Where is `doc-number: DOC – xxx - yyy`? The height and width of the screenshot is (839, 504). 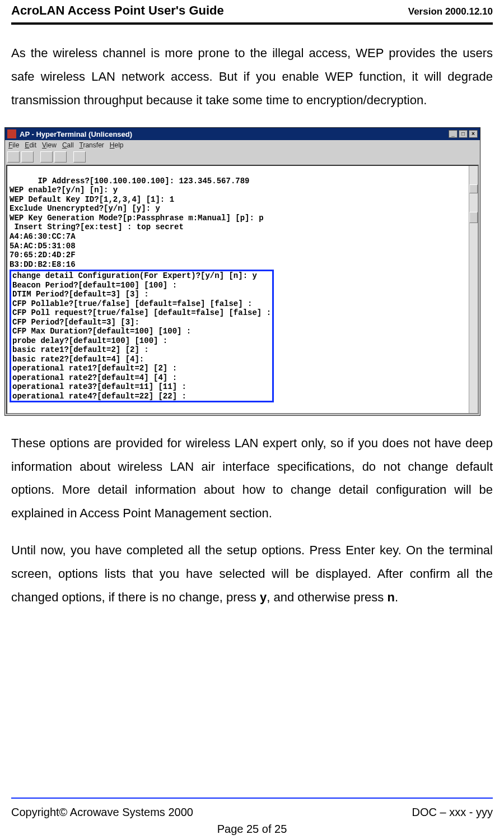 doc-number: DOC – xxx - yyy is located at coordinates (452, 813).